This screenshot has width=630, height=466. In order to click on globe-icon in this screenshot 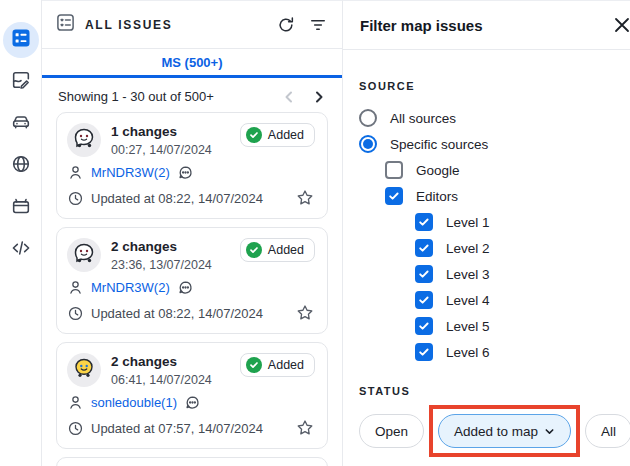, I will do `click(21, 166)`.